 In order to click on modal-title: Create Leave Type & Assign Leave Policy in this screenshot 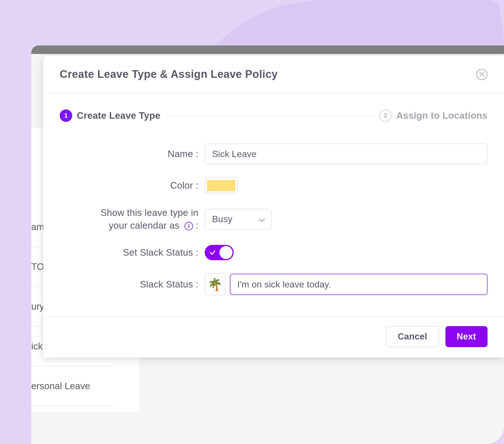, I will do `click(169, 74)`.